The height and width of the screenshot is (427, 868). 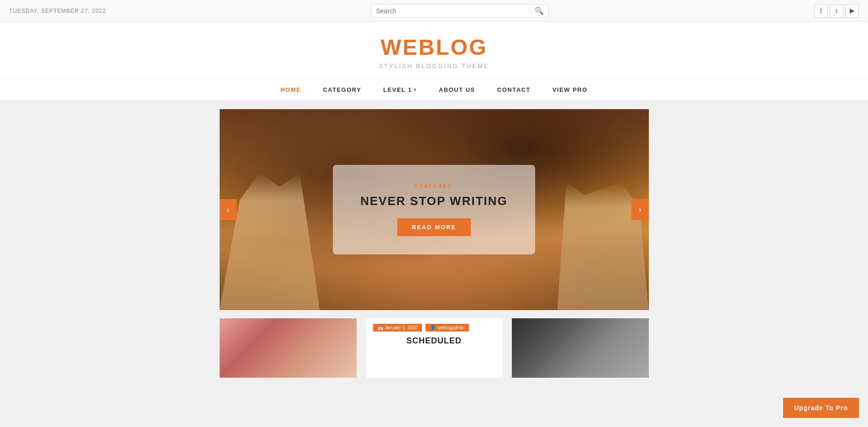 I want to click on post-date-badge: 📅 January 1, 2020, so click(x=398, y=328).